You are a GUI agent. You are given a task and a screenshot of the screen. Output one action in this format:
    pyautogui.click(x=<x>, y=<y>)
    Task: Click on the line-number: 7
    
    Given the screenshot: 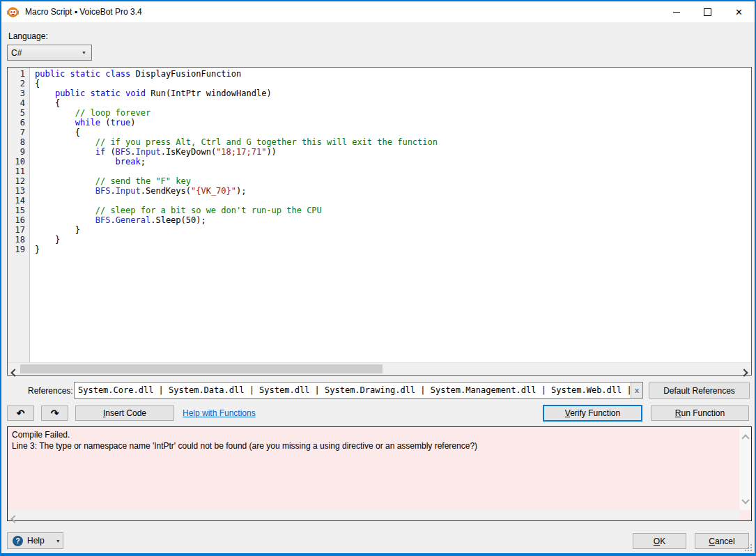 What is the action you would take?
    pyautogui.click(x=18, y=132)
    